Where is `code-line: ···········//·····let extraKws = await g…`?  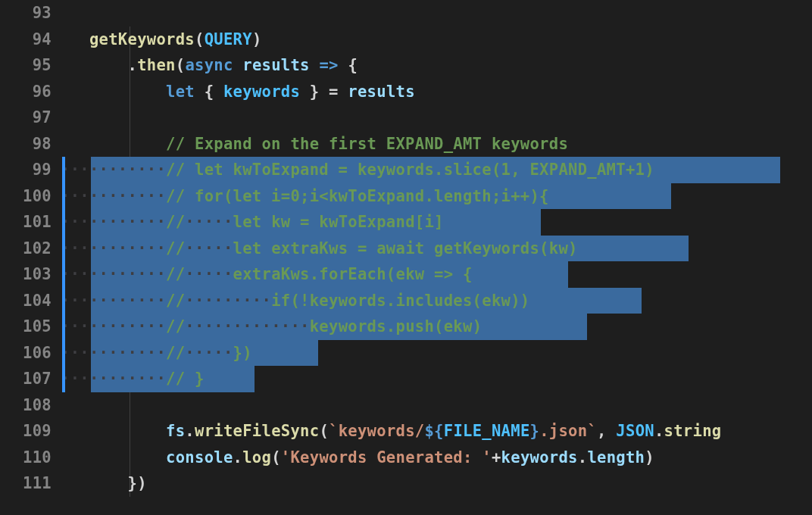
code-line: ···········//·····let extraKws = await g… is located at coordinates (436, 248).